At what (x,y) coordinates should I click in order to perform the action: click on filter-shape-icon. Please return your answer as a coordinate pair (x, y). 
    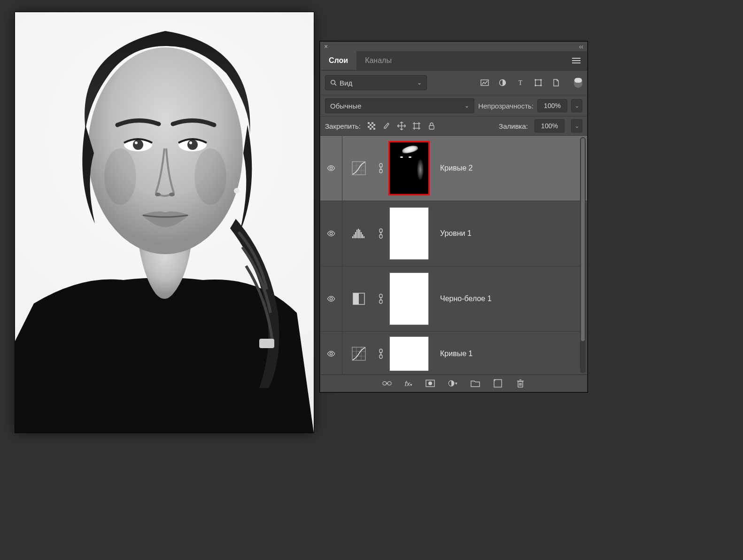
    Looking at the image, I should click on (538, 83).